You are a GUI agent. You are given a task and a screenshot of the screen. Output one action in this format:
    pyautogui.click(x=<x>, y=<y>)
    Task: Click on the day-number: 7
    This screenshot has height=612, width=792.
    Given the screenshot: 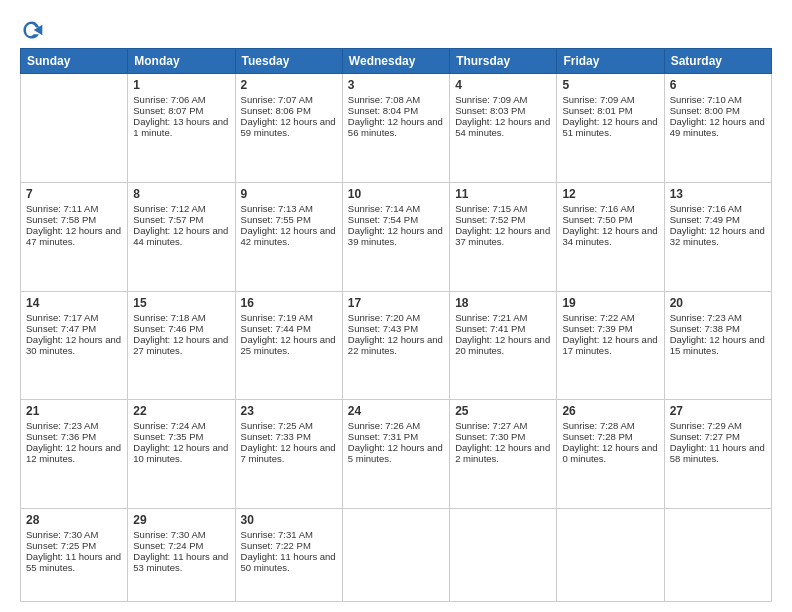 What is the action you would take?
    pyautogui.click(x=74, y=194)
    